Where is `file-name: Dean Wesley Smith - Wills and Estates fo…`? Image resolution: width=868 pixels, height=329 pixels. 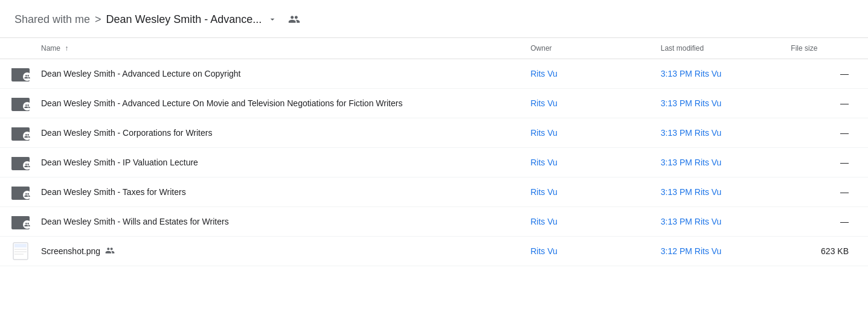 file-name: Dean Wesley Smith - Wills and Estates fo… is located at coordinates (135, 222).